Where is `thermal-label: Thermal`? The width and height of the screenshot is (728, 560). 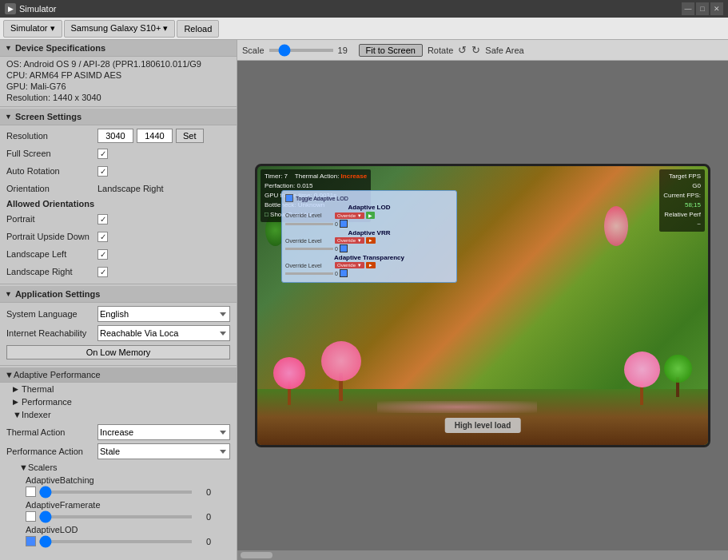
thermal-label: Thermal is located at coordinates (38, 389).